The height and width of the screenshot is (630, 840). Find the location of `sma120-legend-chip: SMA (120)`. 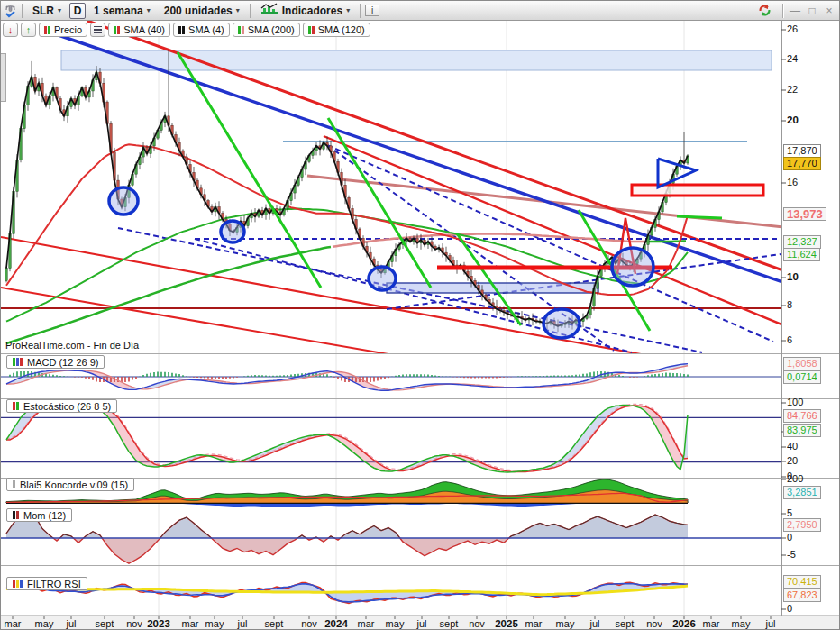

sma120-legend-chip: SMA (120) is located at coordinates (337, 30).